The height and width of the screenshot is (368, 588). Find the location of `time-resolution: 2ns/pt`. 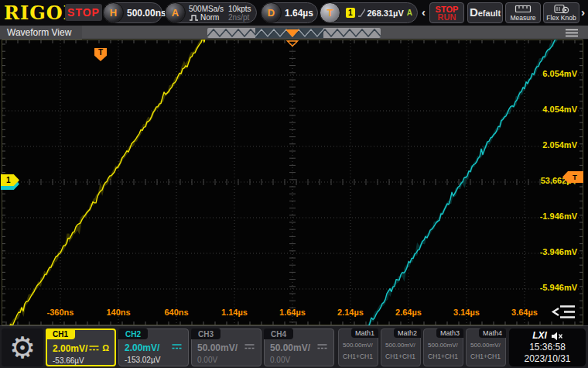

time-resolution: 2ns/pt is located at coordinates (240, 17).